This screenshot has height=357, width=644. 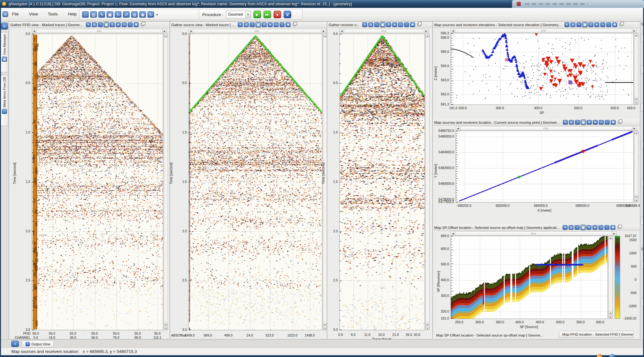 What do you see at coordinates (248, 25) in the screenshot?
I see `gather-source-header: Gather source view - Marked traces [ ...…` at bounding box center [248, 25].